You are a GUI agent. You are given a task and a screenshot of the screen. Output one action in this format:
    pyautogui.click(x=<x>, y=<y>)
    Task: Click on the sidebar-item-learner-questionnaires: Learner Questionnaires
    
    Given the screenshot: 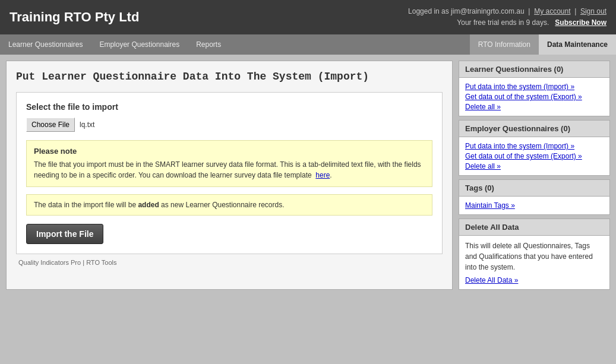 What is the action you would take?
    pyautogui.click(x=45, y=45)
    